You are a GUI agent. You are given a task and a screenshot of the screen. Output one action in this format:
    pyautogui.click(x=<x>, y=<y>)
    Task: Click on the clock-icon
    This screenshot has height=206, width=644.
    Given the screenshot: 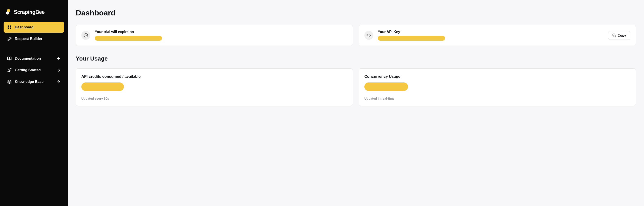 What is the action you would take?
    pyautogui.click(x=86, y=35)
    